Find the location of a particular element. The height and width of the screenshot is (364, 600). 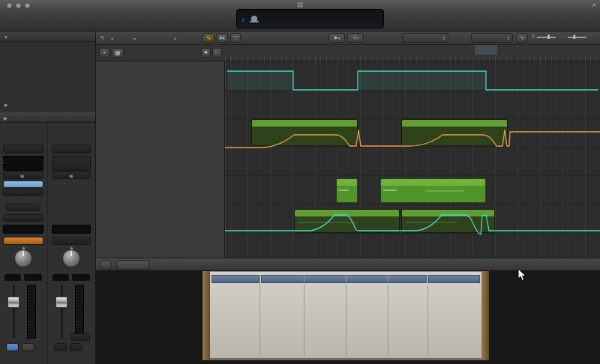

more-disclosure: ▶ is located at coordinates (48, 105).